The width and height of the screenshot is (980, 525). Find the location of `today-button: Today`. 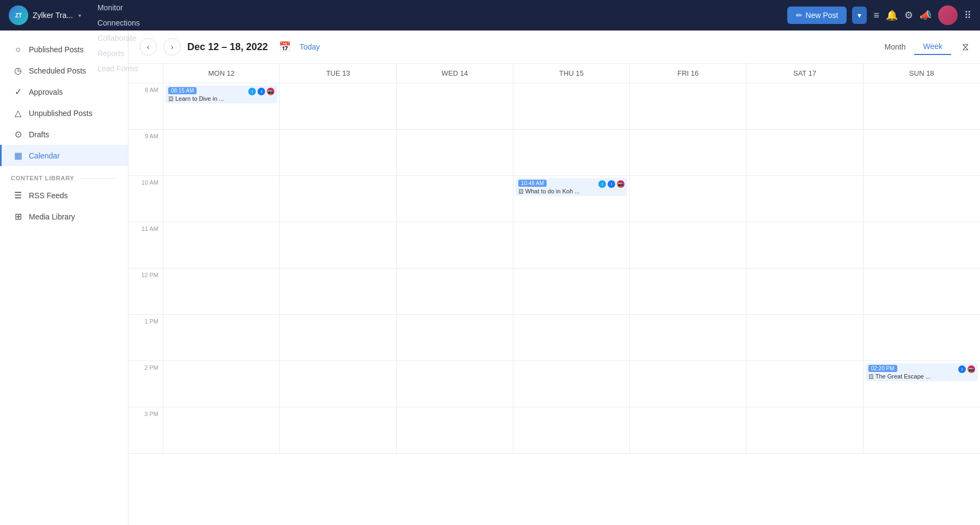

today-button: Today is located at coordinates (309, 47).